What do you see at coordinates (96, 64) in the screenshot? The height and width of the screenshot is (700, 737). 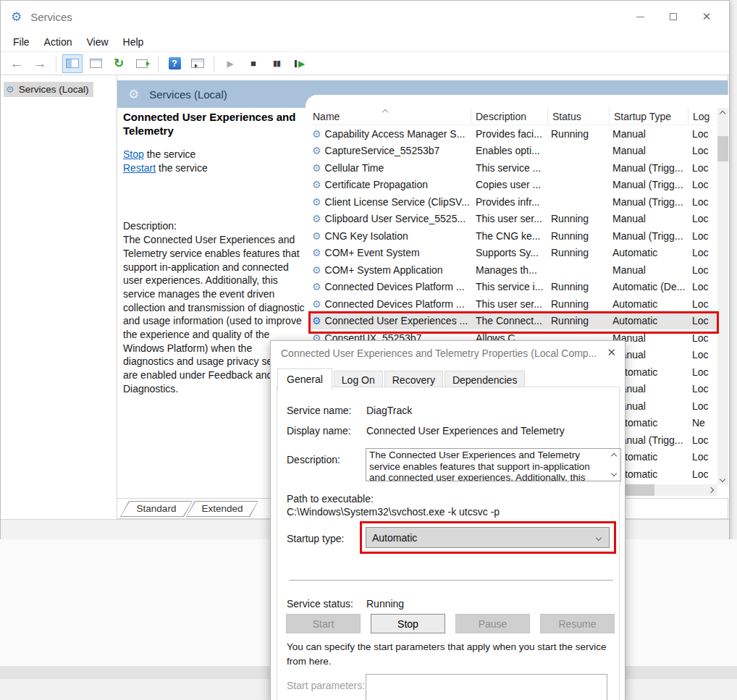 I see `properties-icon` at bounding box center [96, 64].